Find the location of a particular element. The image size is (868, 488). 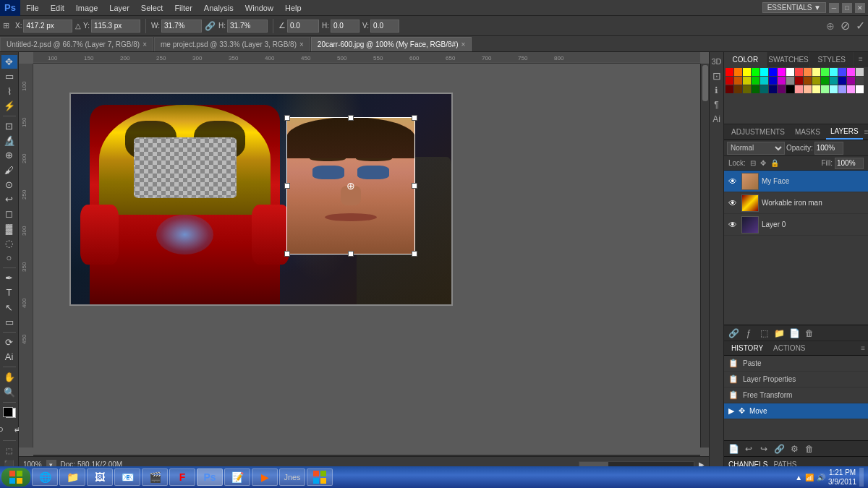

angle-input is located at coordinates (303, 26).